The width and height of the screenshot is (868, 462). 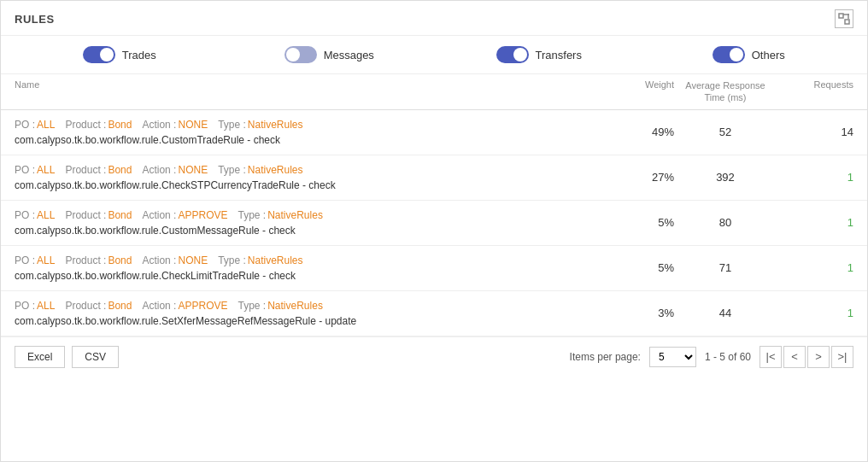 I want to click on col-header-requests: Requests, so click(x=815, y=92).